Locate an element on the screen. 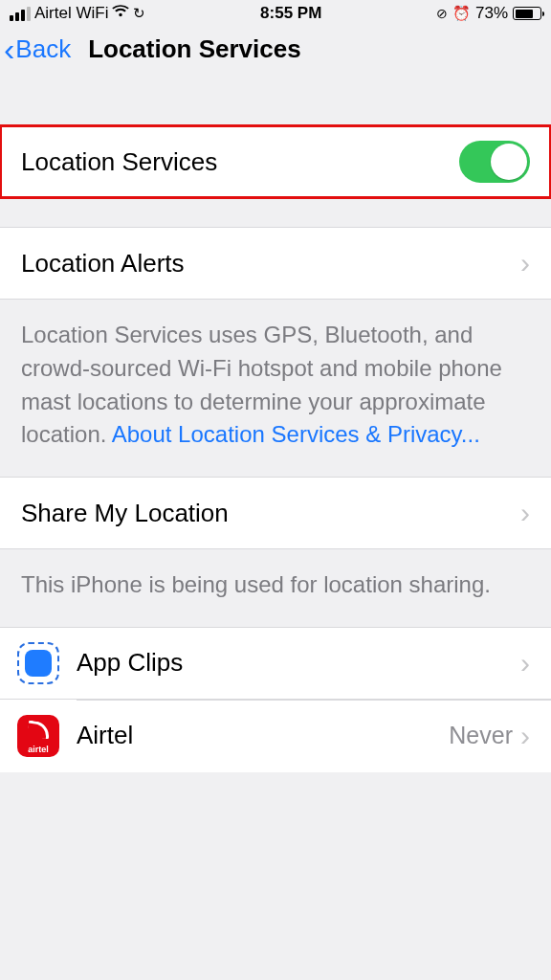 The height and width of the screenshot is (980, 551). airtel-value: Never is located at coordinates (480, 735).